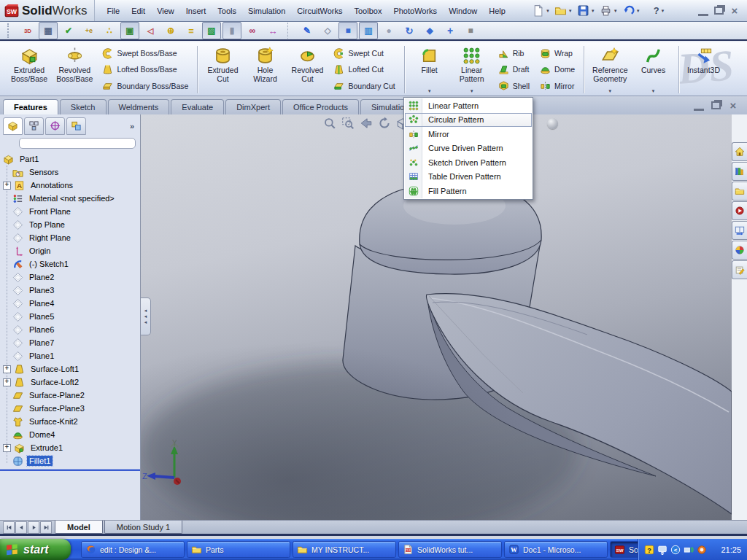  I want to click on tree-item-extrude1: +Extrude1, so click(70, 448).